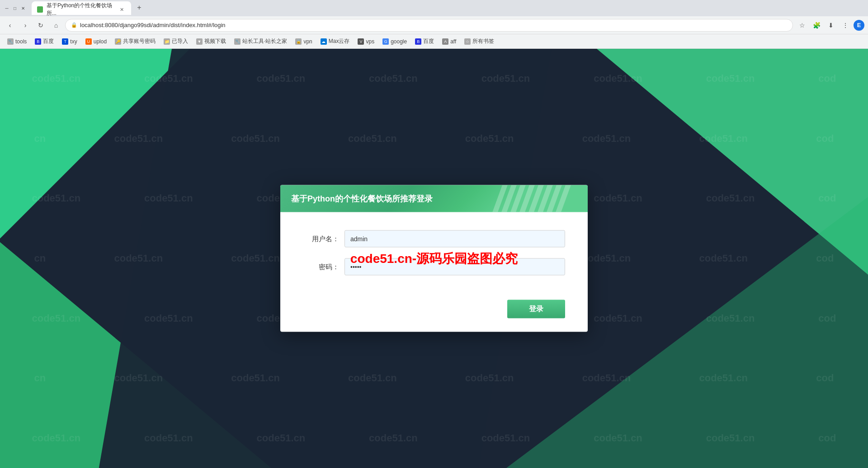 This screenshot has height=468, width=868. What do you see at coordinates (335, 42) in the screenshot?
I see `bookmark-maxcloud: ☁ Max云存` at bounding box center [335, 42].